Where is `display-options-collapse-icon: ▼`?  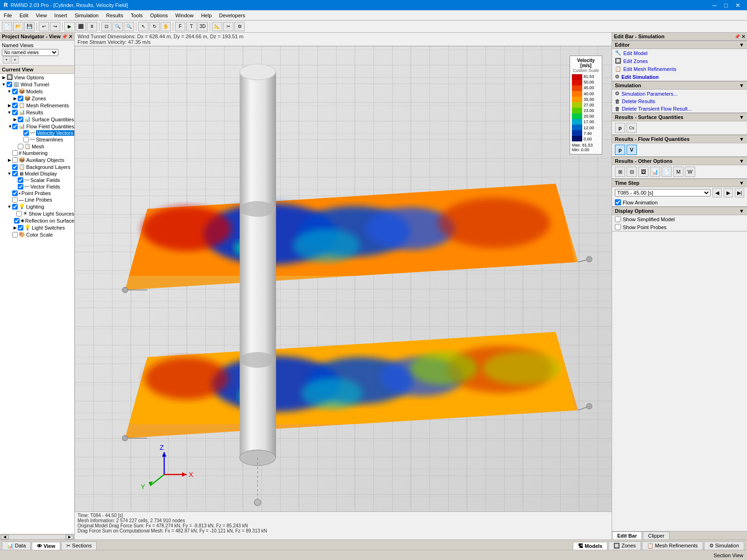 display-options-collapse-icon: ▼ is located at coordinates (741, 211).